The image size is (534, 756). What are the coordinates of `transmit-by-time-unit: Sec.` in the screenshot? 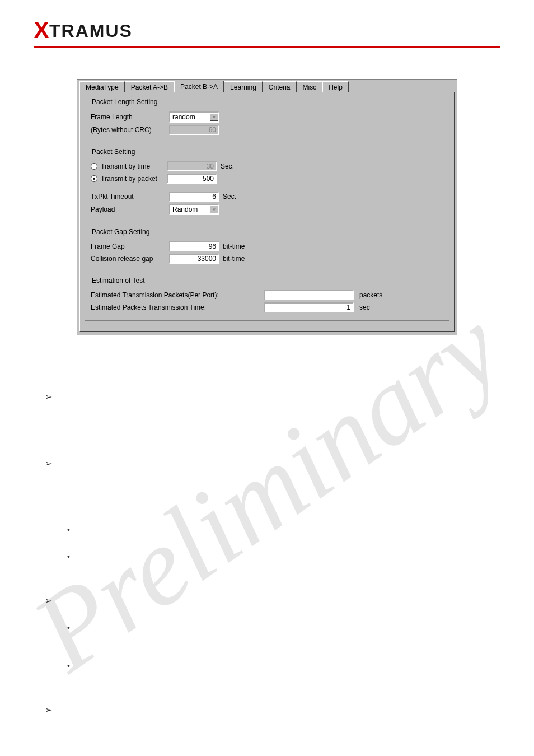 It's located at (227, 166).